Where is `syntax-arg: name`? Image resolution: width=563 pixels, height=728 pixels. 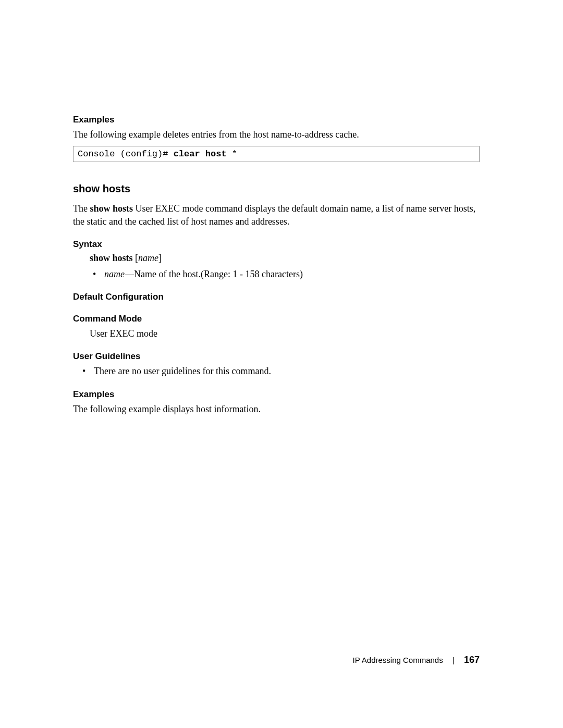
syntax-arg: name is located at coordinates (148, 258).